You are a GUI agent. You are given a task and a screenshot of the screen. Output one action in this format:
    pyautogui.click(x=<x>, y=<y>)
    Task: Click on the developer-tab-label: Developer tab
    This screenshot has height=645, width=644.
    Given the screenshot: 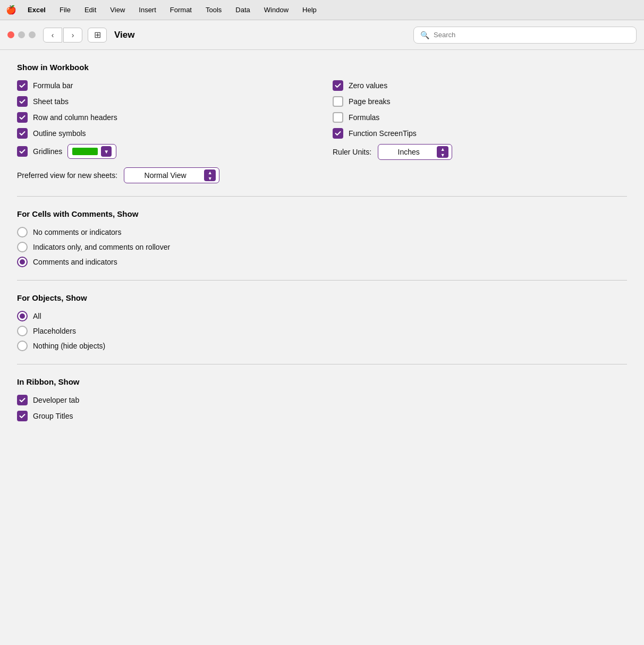 What is the action you would take?
    pyautogui.click(x=56, y=400)
    